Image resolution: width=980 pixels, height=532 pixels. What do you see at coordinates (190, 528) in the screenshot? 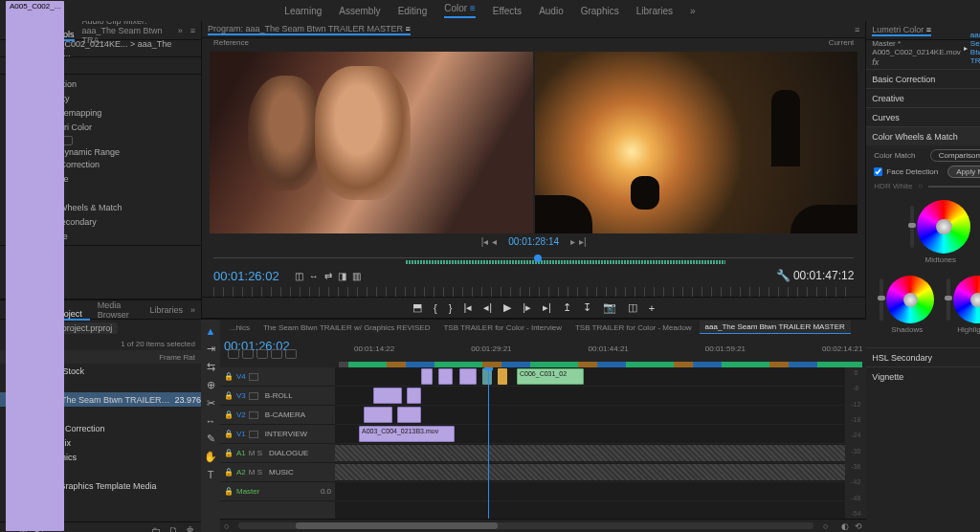
I see `delete-icon: 🗑` at bounding box center [190, 528].